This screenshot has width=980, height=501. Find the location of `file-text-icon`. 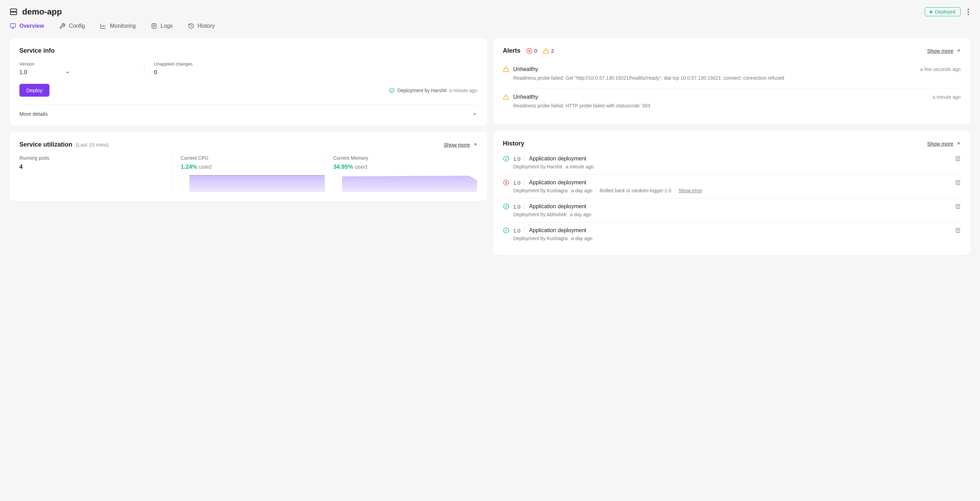

file-text-icon is located at coordinates (154, 26).